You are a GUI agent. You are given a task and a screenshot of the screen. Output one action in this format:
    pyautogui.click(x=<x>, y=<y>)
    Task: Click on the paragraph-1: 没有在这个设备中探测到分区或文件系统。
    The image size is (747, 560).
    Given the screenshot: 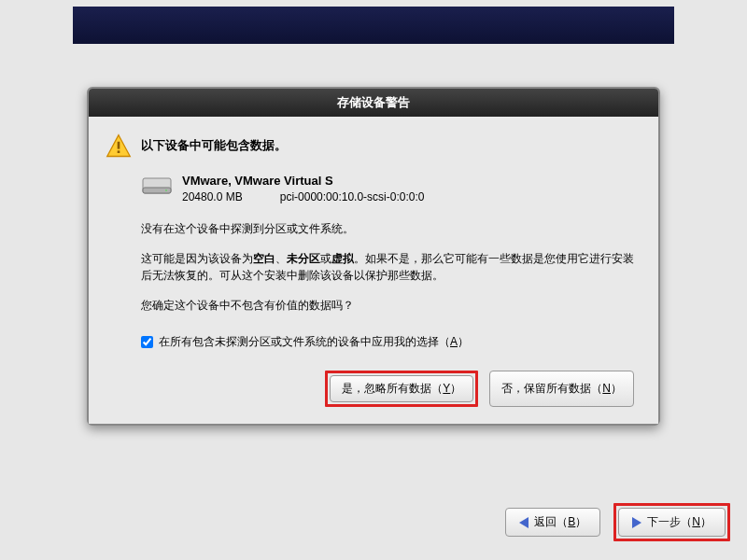 What is the action you would take?
    pyautogui.click(x=389, y=229)
    